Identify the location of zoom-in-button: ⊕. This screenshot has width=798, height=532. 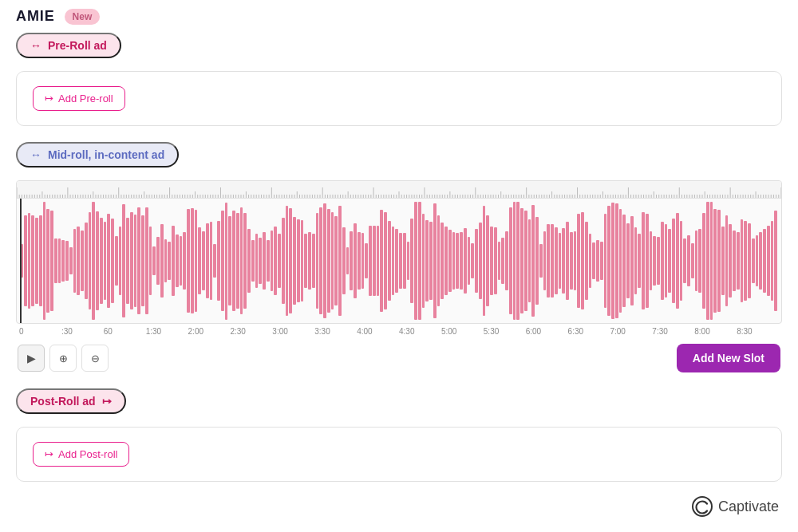
(63, 358).